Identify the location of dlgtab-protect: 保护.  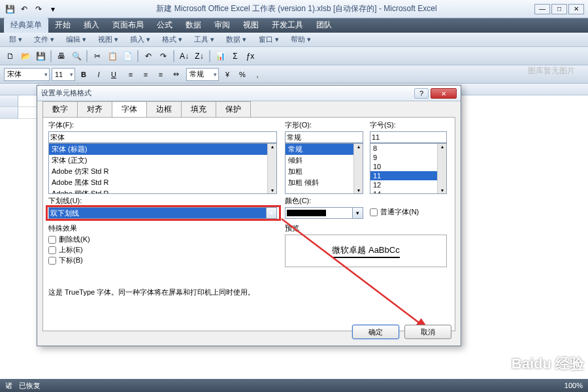
(233, 109).